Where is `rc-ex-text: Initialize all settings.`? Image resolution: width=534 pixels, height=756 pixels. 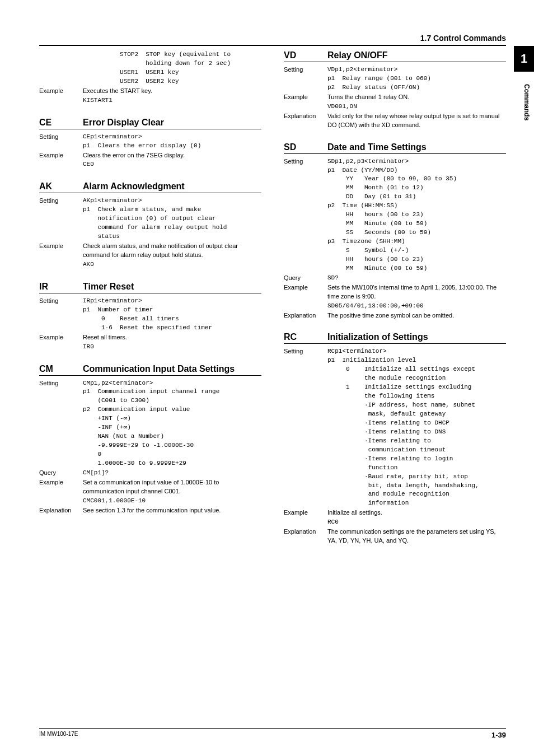 rc-ex-text: Initialize all settings. is located at coordinates (416, 513).